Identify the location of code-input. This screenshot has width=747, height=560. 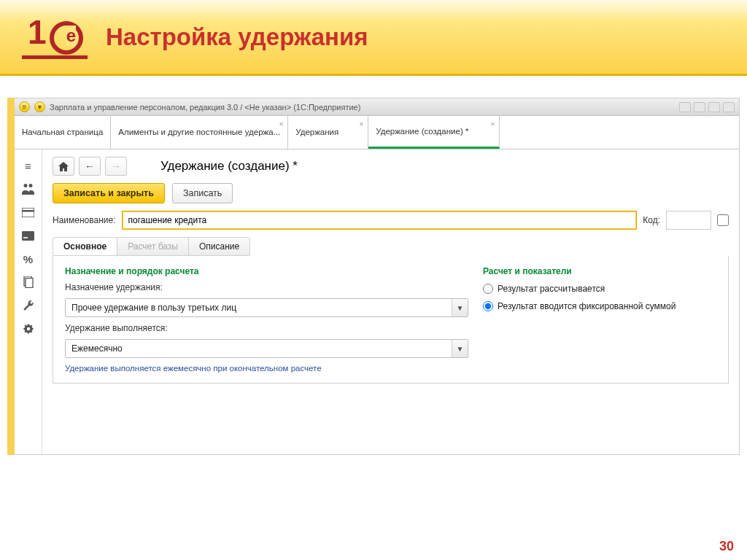
(689, 220).